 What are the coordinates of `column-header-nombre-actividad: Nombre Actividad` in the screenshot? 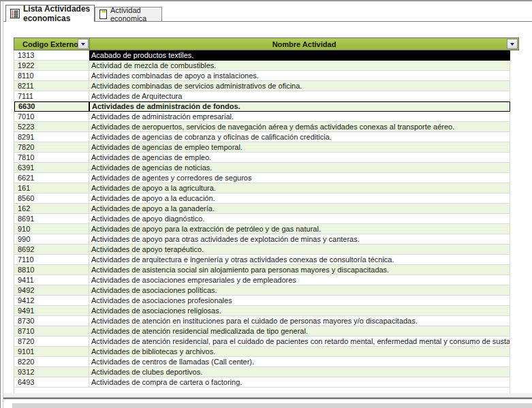 It's located at (304, 44).